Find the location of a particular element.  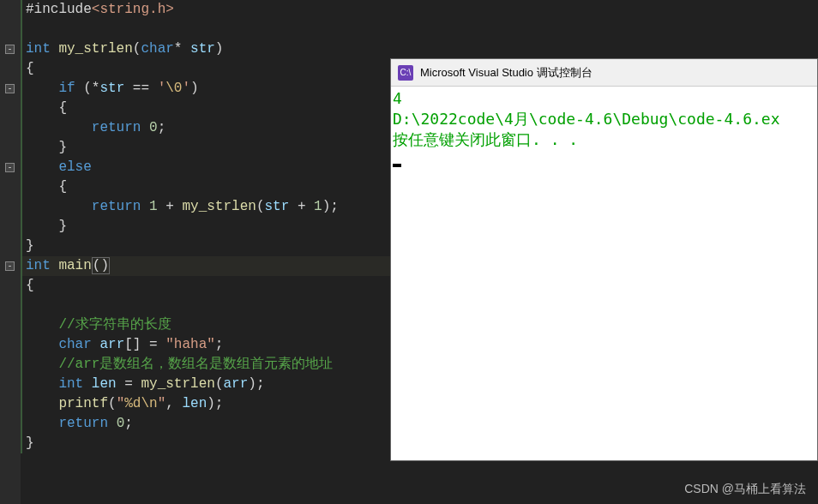

code-token: () is located at coordinates (101, 266).